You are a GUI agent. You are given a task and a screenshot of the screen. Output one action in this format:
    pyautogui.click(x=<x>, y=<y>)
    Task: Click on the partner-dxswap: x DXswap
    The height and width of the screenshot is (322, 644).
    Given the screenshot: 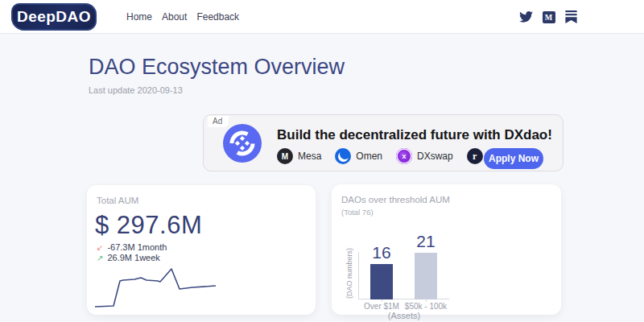 What is the action you would take?
    pyautogui.click(x=425, y=156)
    